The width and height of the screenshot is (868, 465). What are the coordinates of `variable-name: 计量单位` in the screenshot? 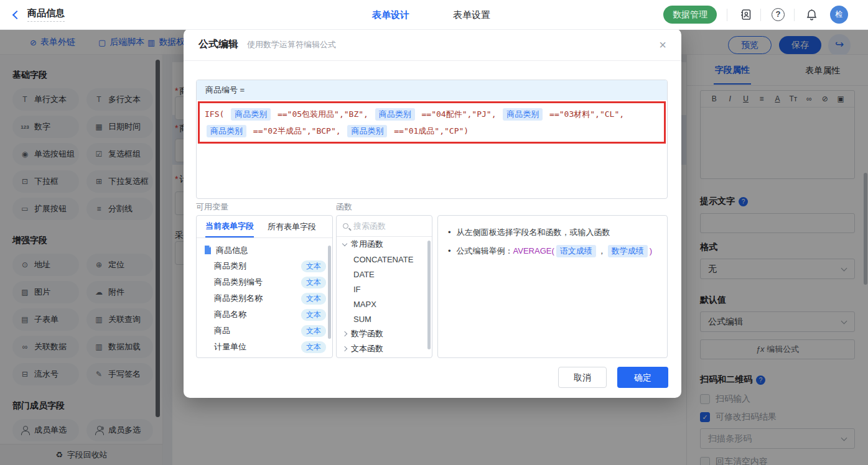 It's located at (230, 347).